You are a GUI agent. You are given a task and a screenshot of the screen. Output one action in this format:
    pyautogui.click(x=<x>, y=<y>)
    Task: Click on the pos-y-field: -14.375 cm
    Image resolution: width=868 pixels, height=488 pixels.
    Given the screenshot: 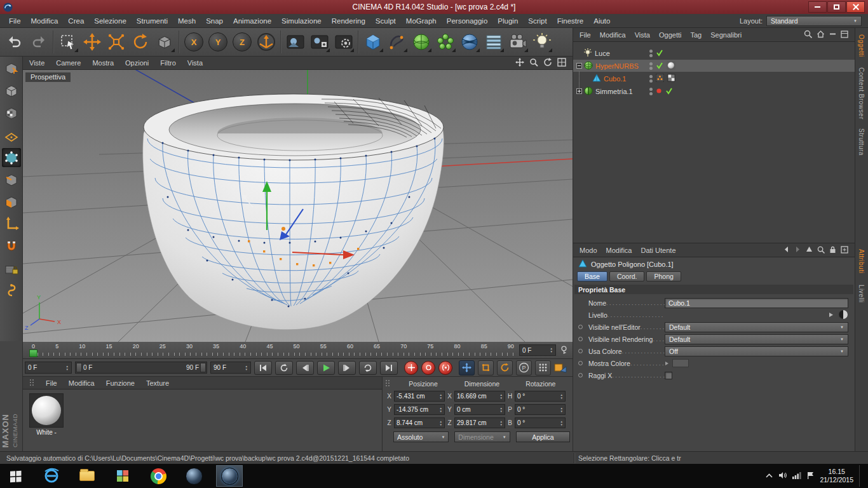 What is the action you would take?
    pyautogui.click(x=419, y=409)
    